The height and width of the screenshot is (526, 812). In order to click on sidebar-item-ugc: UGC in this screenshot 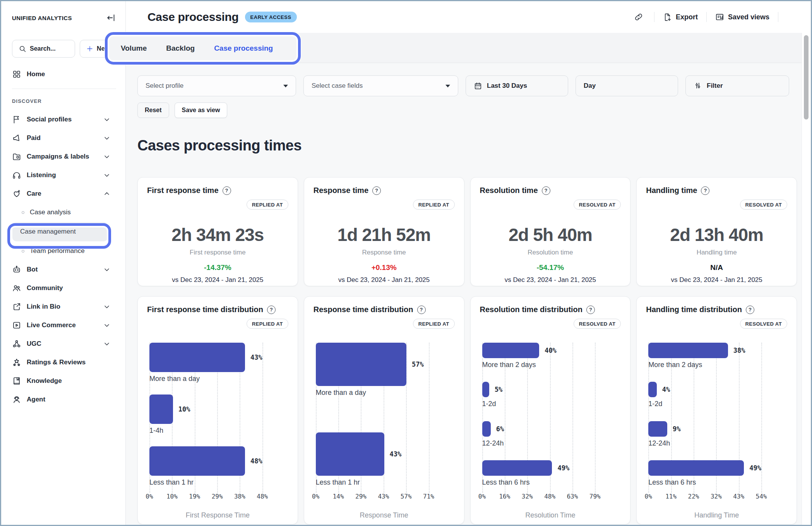, I will do `click(64, 344)`.